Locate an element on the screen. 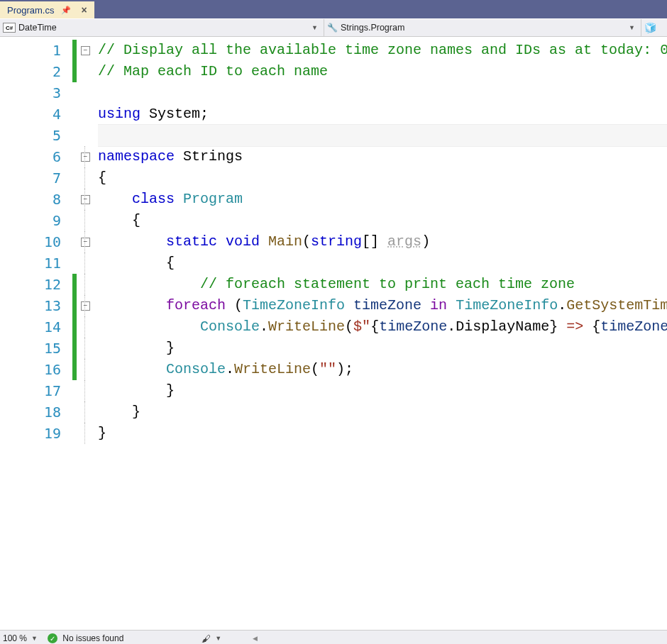 This screenshot has width=667, height=644. token: Main is located at coordinates (285, 241).